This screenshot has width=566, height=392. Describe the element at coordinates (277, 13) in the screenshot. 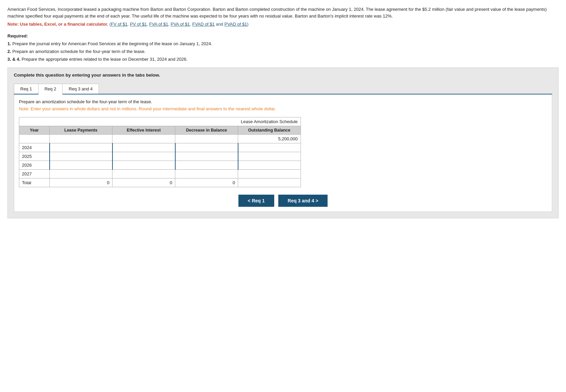

I see `intro-text: American Food Services, Incorporated lea…` at that location.